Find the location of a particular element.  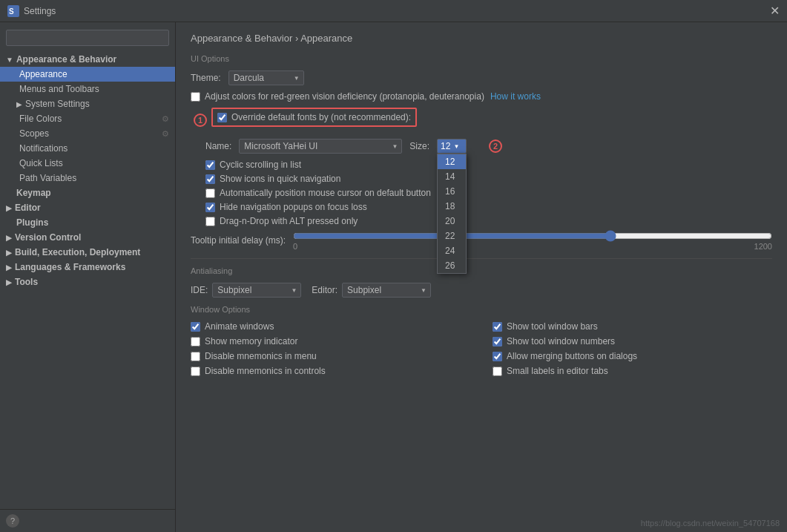

sidebar-item-keymap: Keymap is located at coordinates (88, 193).